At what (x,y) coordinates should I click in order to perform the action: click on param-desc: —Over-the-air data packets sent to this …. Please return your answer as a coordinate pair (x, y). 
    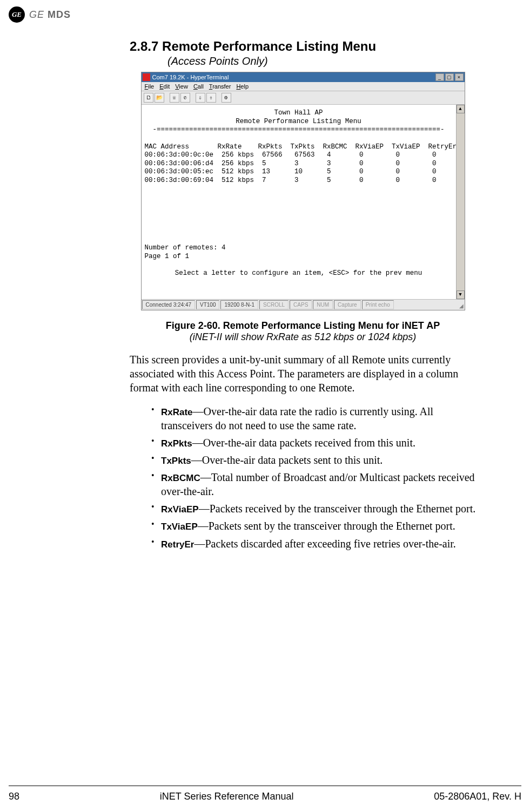
    Looking at the image, I should click on (287, 460).